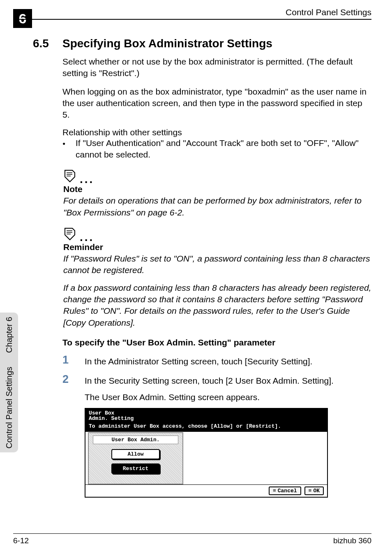 Image resolution: width=392 pixels, height=556 pixels. Describe the element at coordinates (9, 382) in the screenshot. I see `sidebar-text: Control Panel Settings Chapter 6` at that location.